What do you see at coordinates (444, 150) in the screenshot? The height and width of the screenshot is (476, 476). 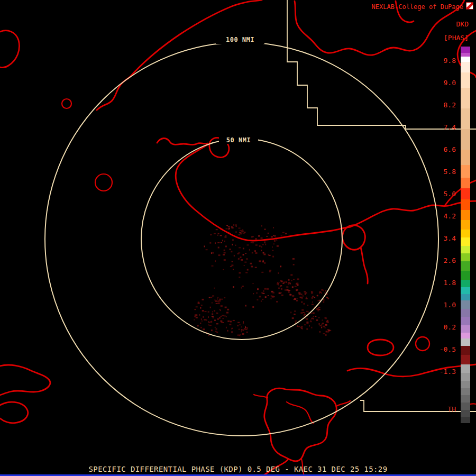 I see `colorbar-tick-label: 6.6` at bounding box center [444, 150].